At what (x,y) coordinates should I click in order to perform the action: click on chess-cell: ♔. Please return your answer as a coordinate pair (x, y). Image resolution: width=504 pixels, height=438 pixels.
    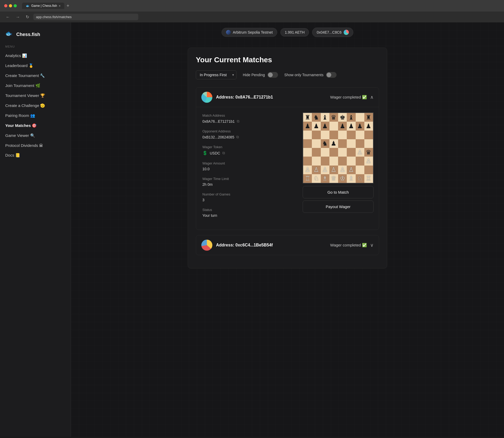
    Looking at the image, I should click on (342, 179).